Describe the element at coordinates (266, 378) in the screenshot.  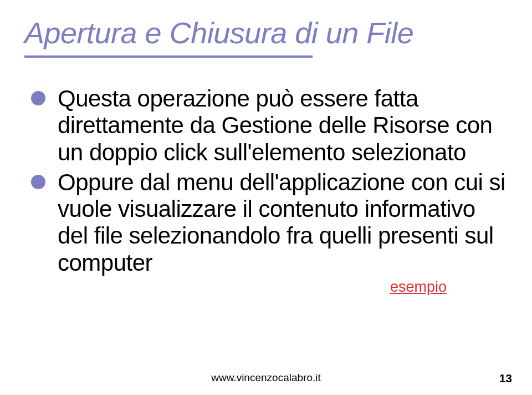
I see `footer-url: www.vincenzocalabro.it` at that location.